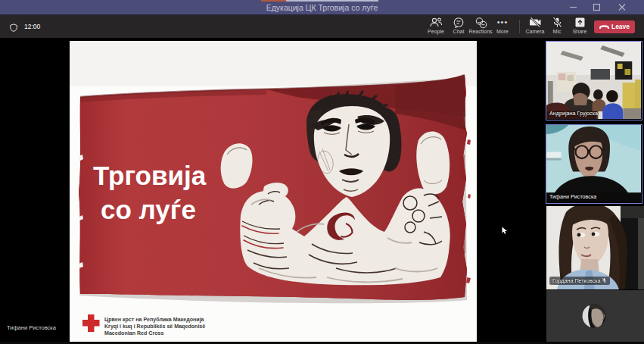 This screenshot has height=344, width=644. Describe the element at coordinates (150, 176) in the screenshot. I see `svg-text: Трговија` at that location.